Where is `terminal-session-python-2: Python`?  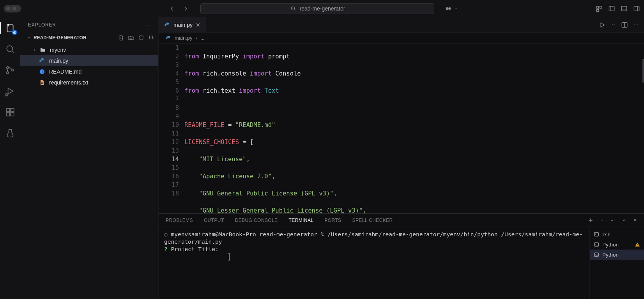 terminal-session-python-2: Python is located at coordinates (617, 255).